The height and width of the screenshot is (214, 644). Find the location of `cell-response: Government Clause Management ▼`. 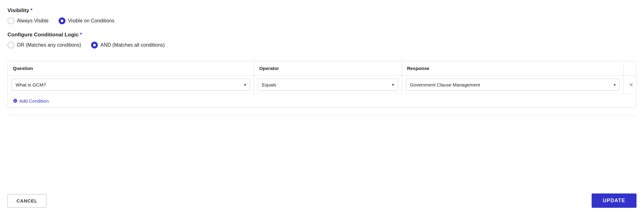

cell-response: Government Clause Management ▼ is located at coordinates (513, 85).